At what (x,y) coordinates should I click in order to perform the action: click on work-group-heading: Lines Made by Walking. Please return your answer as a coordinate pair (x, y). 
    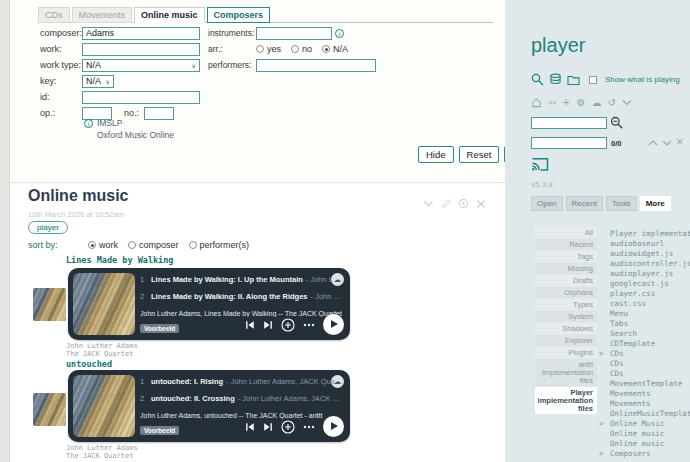
    Looking at the image, I should click on (120, 260).